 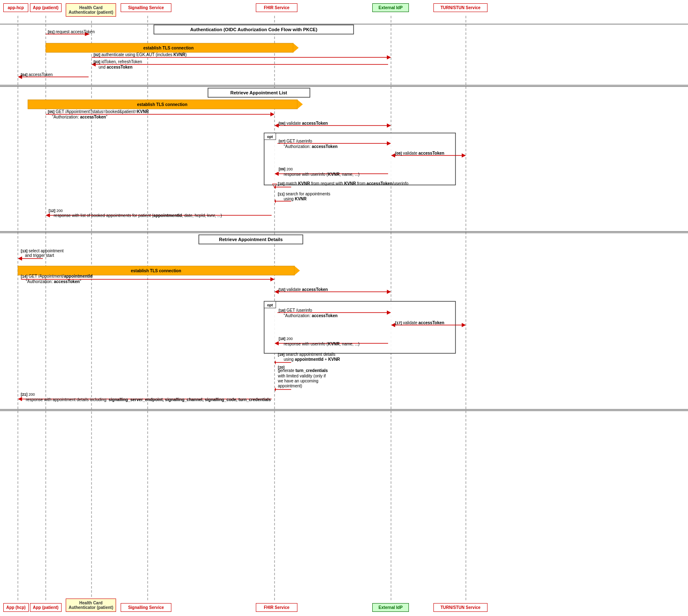 What do you see at coordinates (303, 289) in the screenshot?
I see `svg-text: [15] validate accessToken` at bounding box center [303, 289].